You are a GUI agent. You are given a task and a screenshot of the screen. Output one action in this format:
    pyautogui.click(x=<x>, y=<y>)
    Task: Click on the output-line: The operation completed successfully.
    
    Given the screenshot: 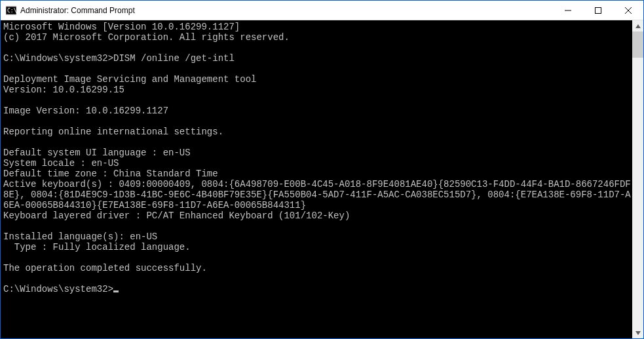 What is the action you would take?
    pyautogui.click(x=105, y=268)
    